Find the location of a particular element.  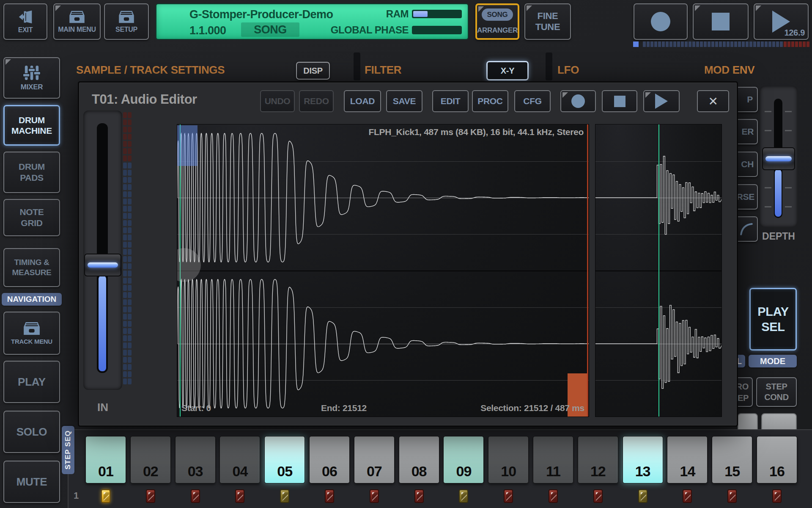

stop-button is located at coordinates (721, 22).